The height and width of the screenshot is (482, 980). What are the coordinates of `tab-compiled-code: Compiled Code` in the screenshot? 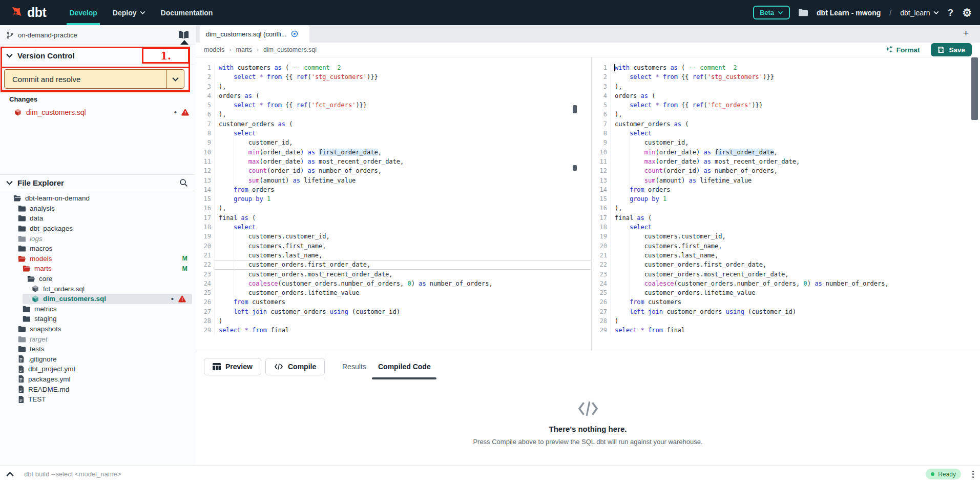 It's located at (405, 367).